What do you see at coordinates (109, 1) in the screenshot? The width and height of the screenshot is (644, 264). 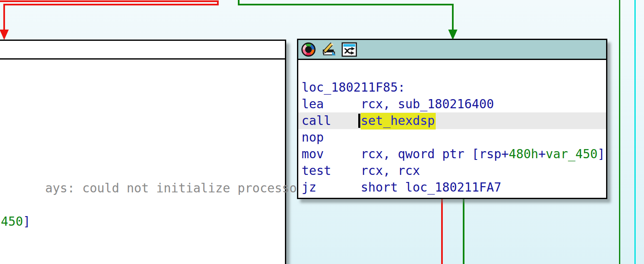 I see `edge-red-top-horizontal` at bounding box center [109, 1].